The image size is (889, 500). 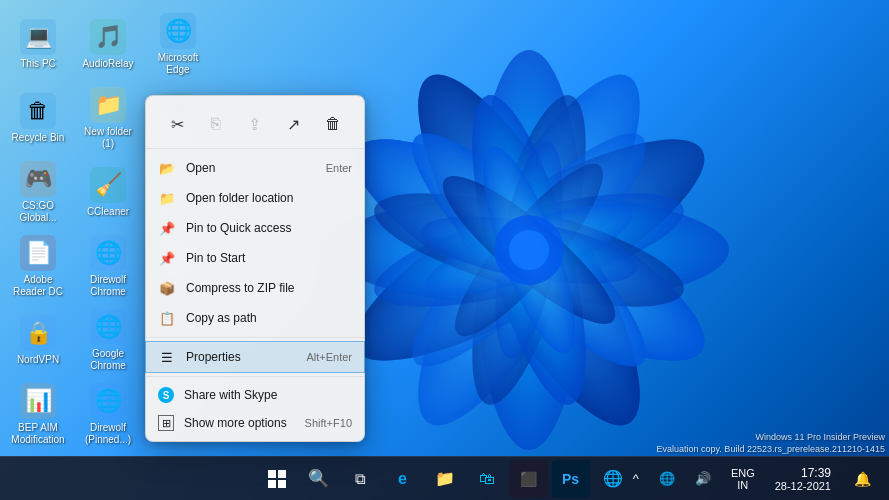 What do you see at coordinates (269, 318) in the screenshot?
I see `copy-path-label: Copy as path` at bounding box center [269, 318].